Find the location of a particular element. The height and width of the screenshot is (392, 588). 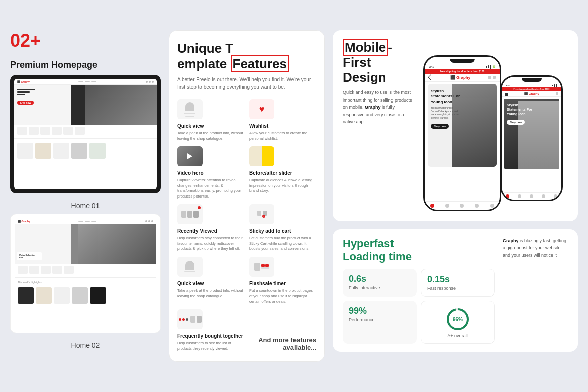

phone-time: 9:41 is located at coordinates (431, 67).